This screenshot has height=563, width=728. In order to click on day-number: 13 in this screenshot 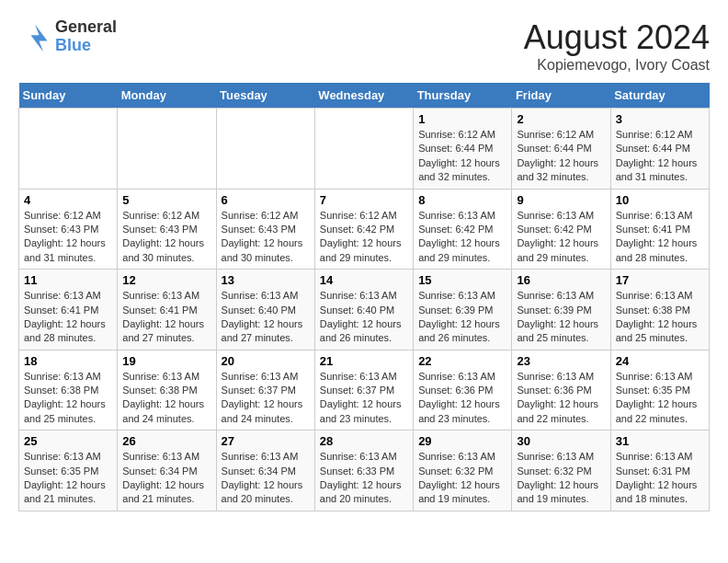, I will do `click(266, 280)`.